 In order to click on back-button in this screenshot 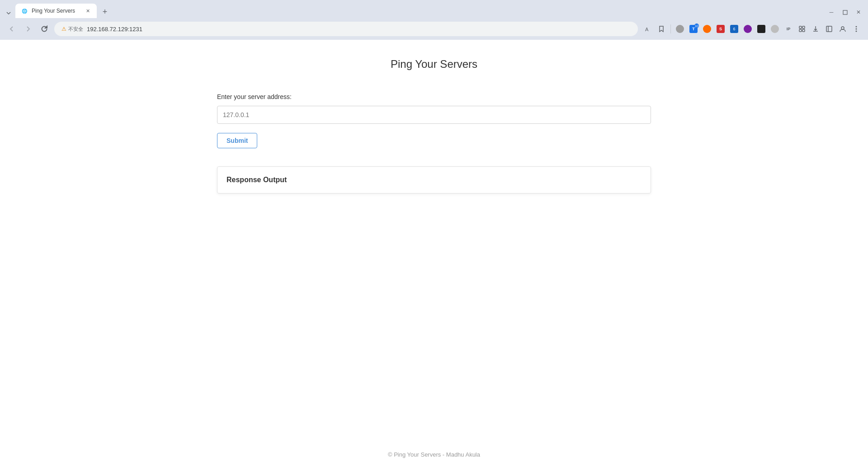, I will do `click(12, 29)`.